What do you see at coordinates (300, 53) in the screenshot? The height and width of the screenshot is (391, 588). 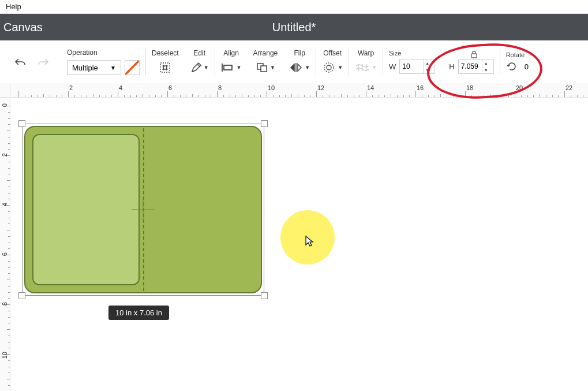 I see `flip-label: Flip` at bounding box center [300, 53].